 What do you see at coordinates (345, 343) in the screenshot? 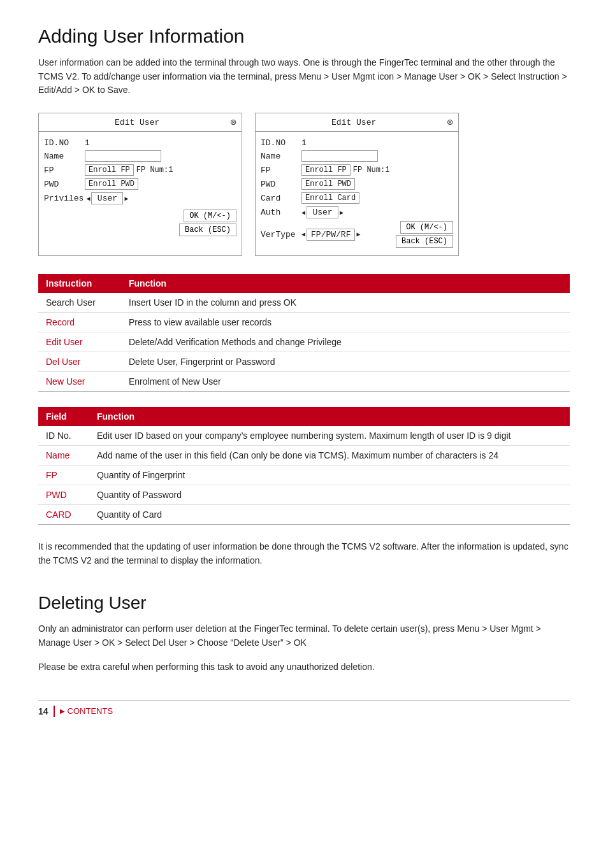
I see `function-cell: Delete/Add Verification Methods and chan…` at bounding box center [345, 343].